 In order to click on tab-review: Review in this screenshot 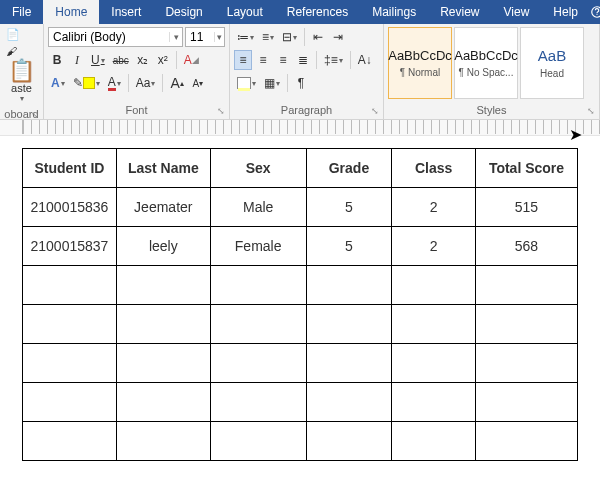, I will do `click(460, 12)`.